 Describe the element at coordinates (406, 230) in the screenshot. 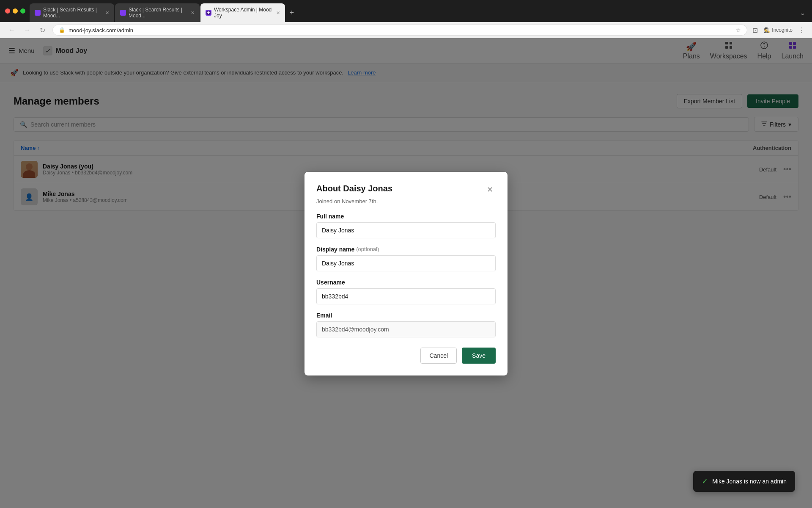

I see `full-name-input` at that location.